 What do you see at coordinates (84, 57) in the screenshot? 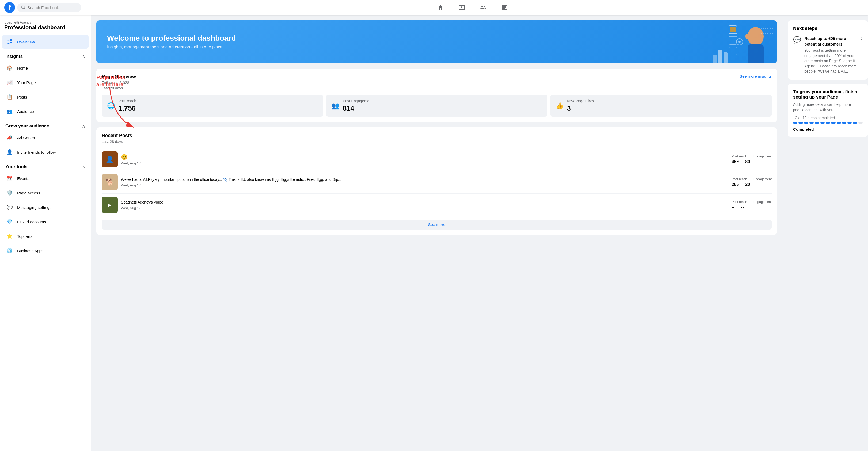
I see `insights-toggle: ∧` at bounding box center [84, 57].